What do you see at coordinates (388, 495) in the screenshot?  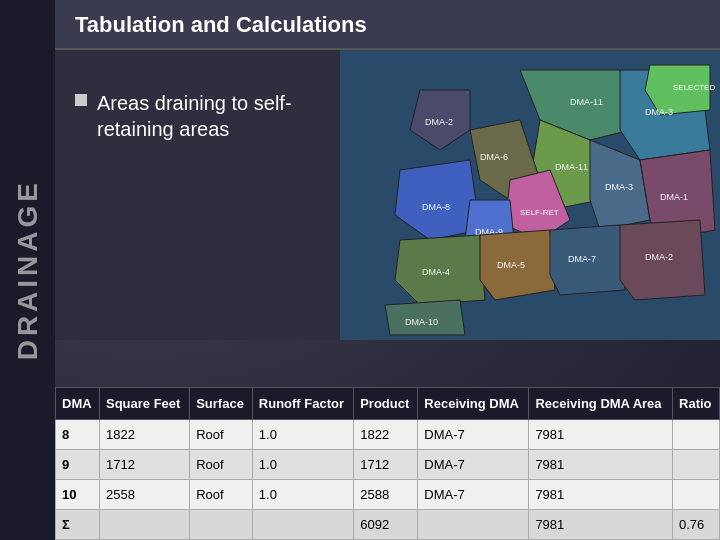 I see `table-row: 102558Roof1.02588DMA-77981` at bounding box center [388, 495].